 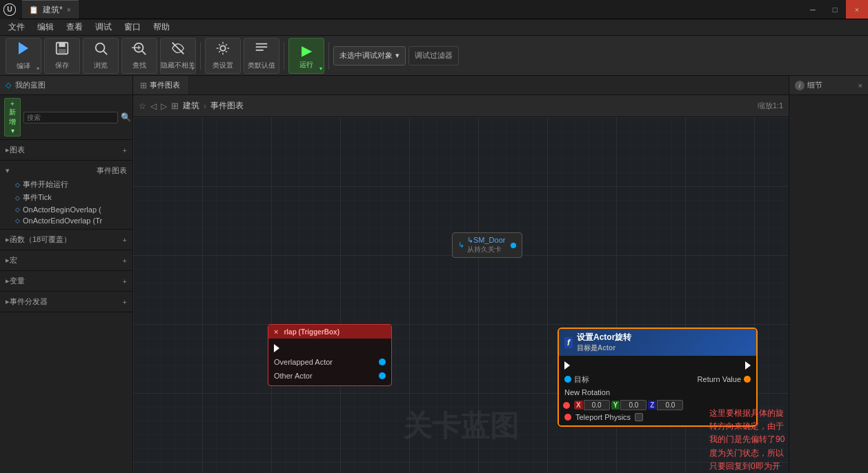 What do you see at coordinates (46, 28) in the screenshot?
I see `menu-edit: 编辑` at bounding box center [46, 28].